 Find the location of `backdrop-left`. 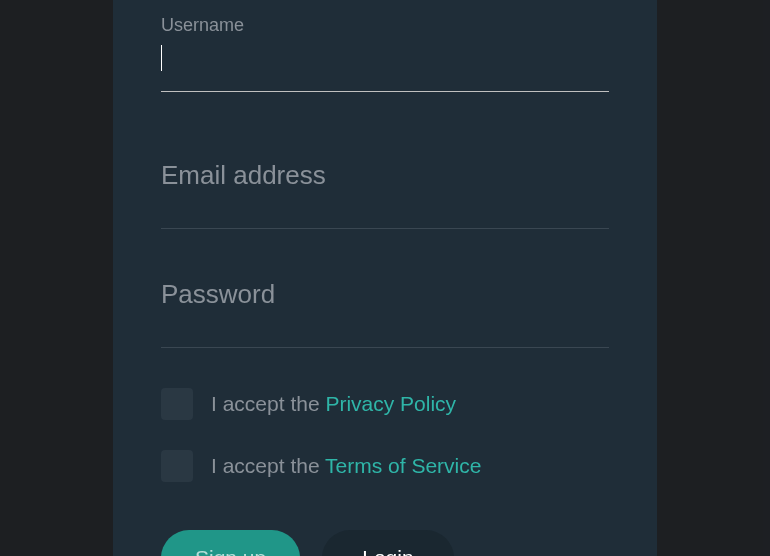

backdrop-left is located at coordinates (56, 278).